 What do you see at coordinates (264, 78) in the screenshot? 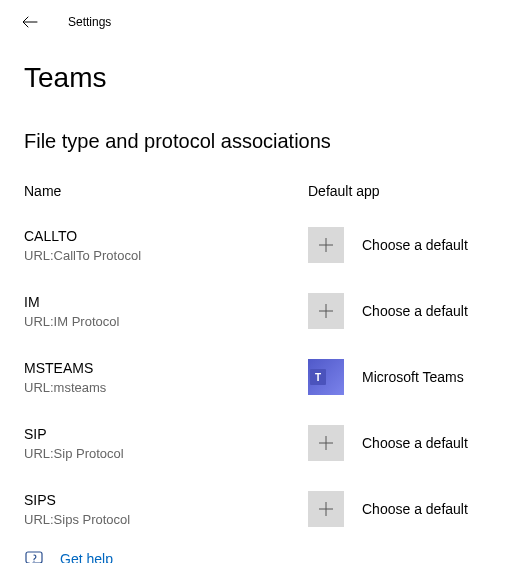
I see `page-title: Teams` at bounding box center [264, 78].